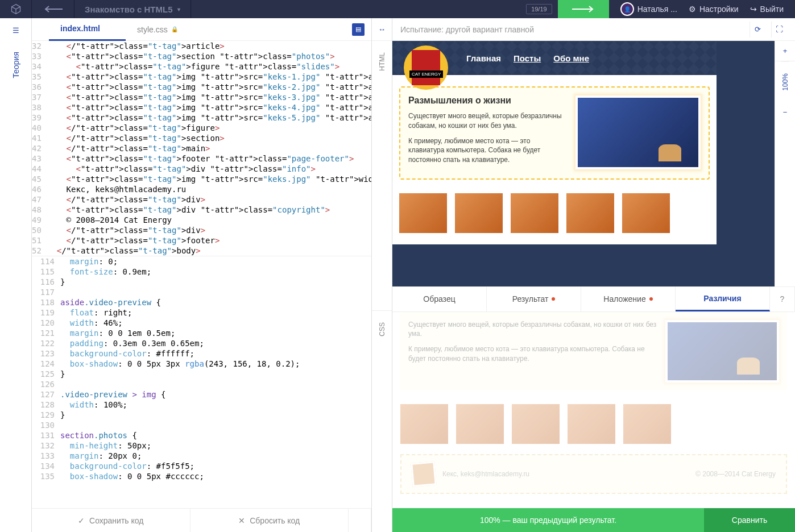 The image size is (795, 532). Describe the element at coordinates (627, 9) in the screenshot. I see `avatar: 👤` at that location.